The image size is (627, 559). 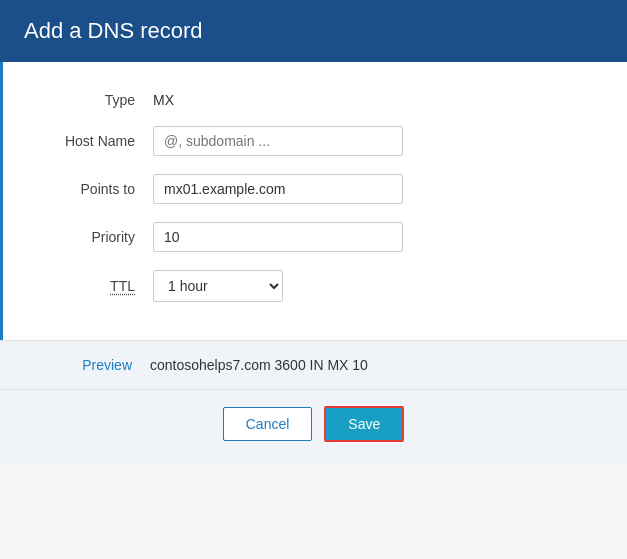 I want to click on type-value: MX, so click(x=164, y=100).